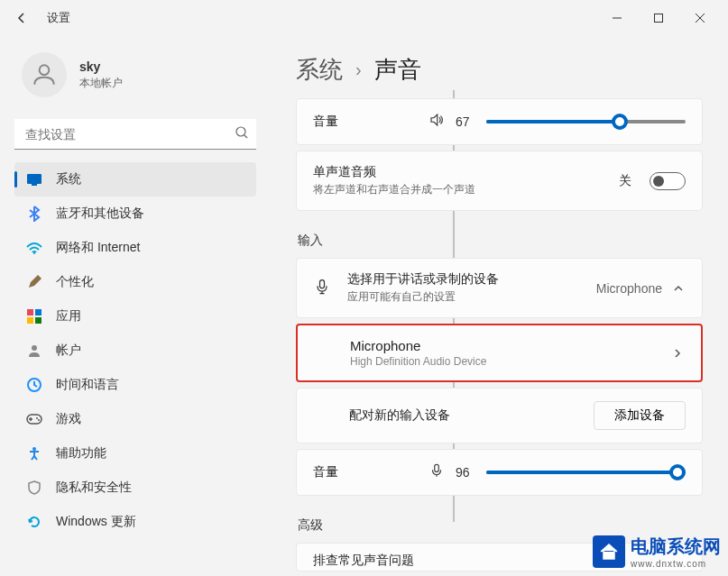 The width and height of the screenshot is (728, 576). I want to click on input-volume-label: 音量, so click(326, 472).